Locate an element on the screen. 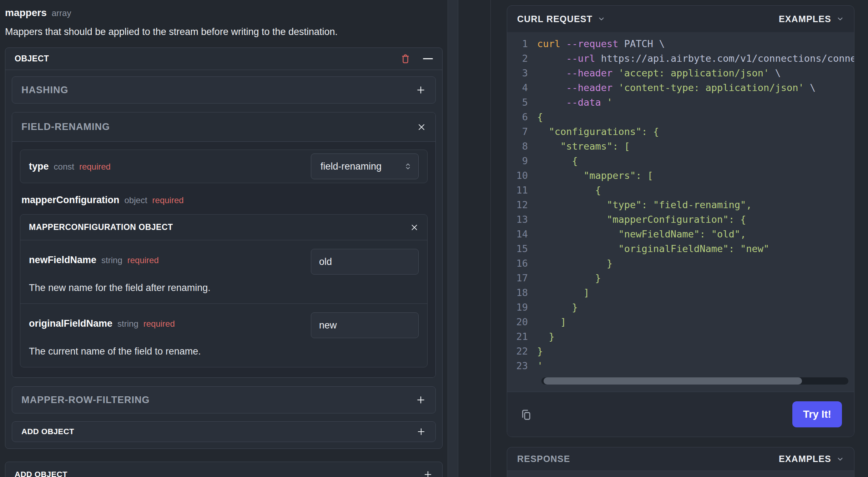 The image size is (868, 477). minus-icon is located at coordinates (428, 59).